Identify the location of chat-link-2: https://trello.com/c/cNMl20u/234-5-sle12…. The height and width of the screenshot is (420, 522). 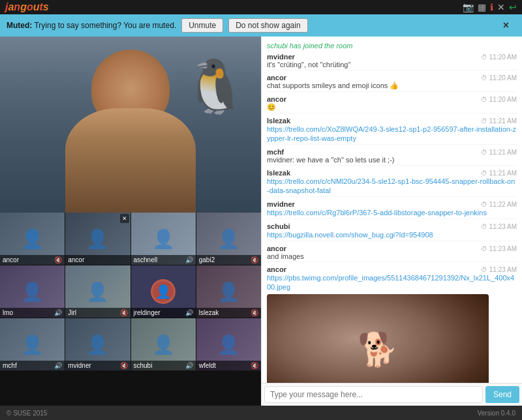
(391, 186).